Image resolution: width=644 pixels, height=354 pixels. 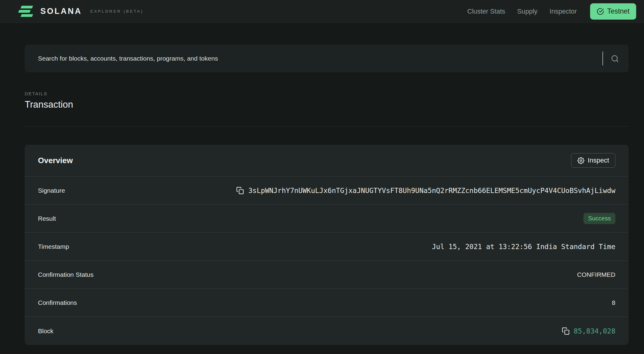 What do you see at coordinates (522, 11) in the screenshot?
I see `nav-links: Cluster Stats Supply Inspector` at bounding box center [522, 11].